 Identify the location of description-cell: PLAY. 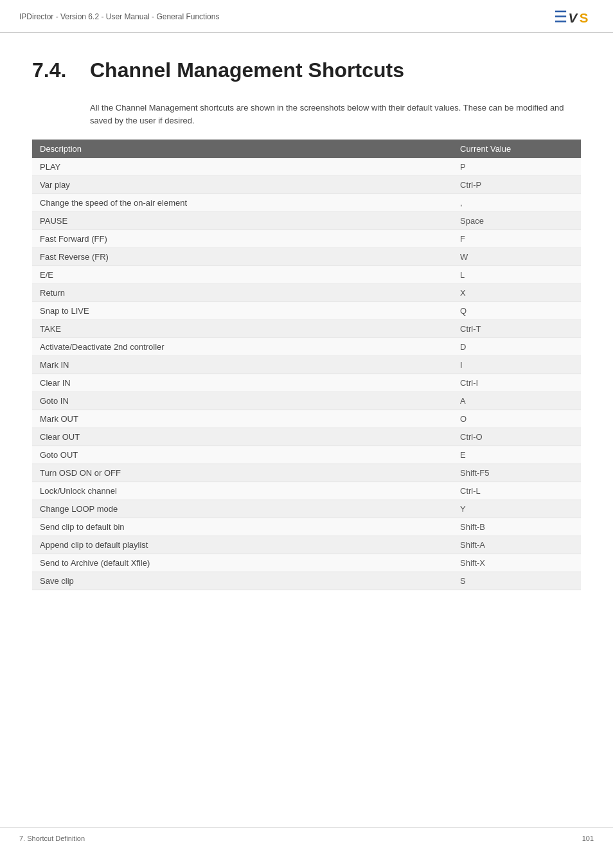
(242, 167).